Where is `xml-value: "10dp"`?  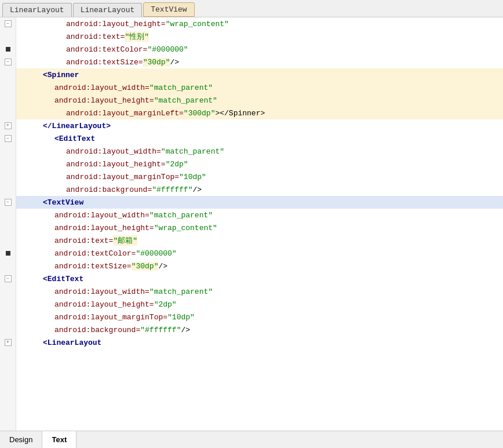
xml-value: "10dp" is located at coordinates (181, 318).